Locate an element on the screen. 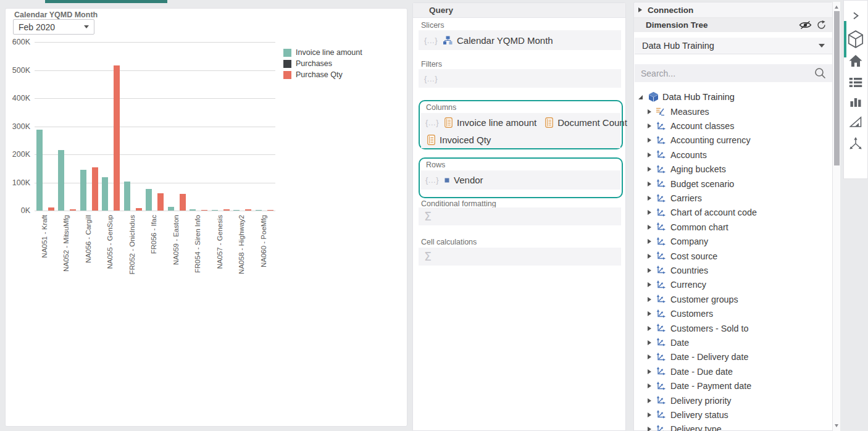 The width and height of the screenshot is (868, 431). cell-calculations-drop-zone: Σ is located at coordinates (520, 257).